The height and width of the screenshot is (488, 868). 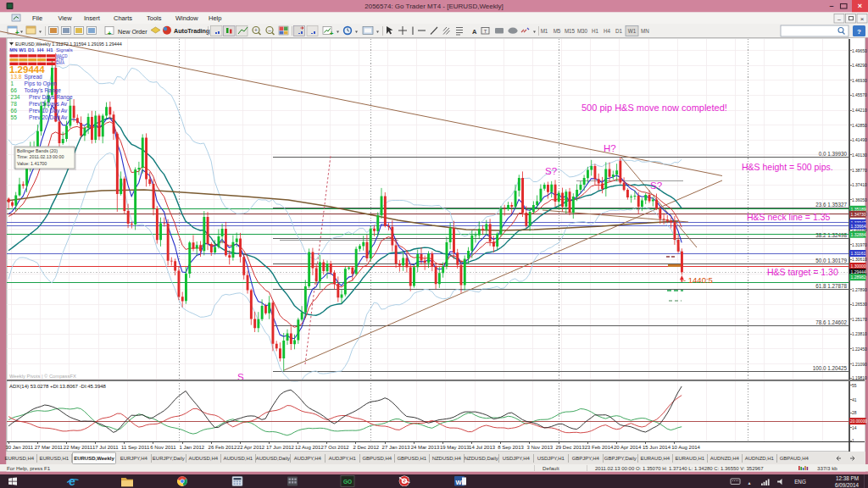 What do you see at coordinates (41, 50) in the screenshot?
I see `svg-text: H4` at bounding box center [41, 50].